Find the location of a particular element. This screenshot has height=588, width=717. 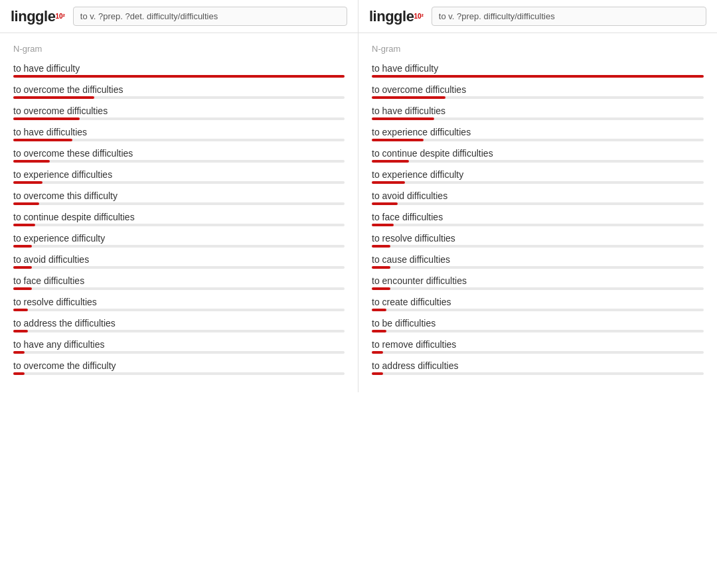

list-item: to overcome this difficulty is located at coordinates (179, 198).